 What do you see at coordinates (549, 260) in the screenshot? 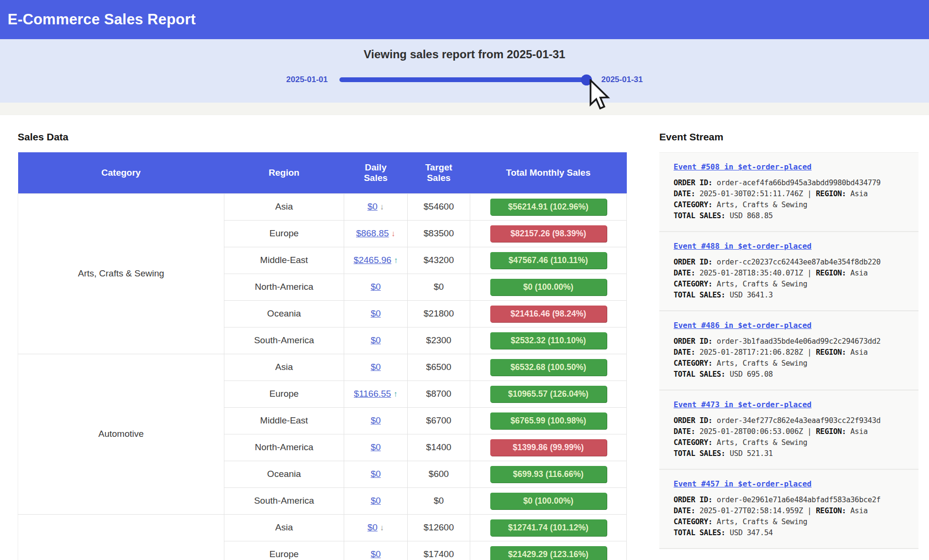
I see `total-monthly-sales-cell: $47567.46 (110.11%)` at bounding box center [549, 260].